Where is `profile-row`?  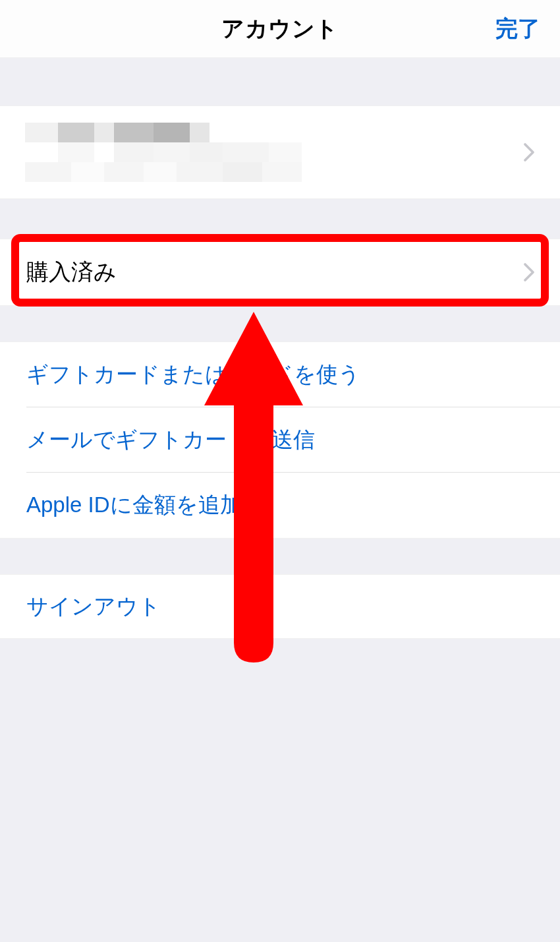
profile-row is located at coordinates (280, 152).